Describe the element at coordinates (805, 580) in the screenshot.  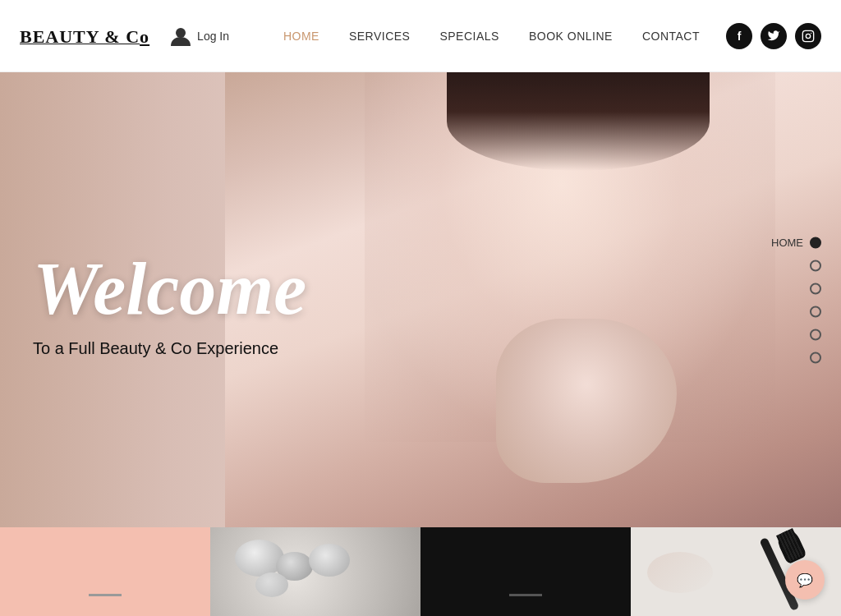
I see `chat-icon: 💬` at that location.